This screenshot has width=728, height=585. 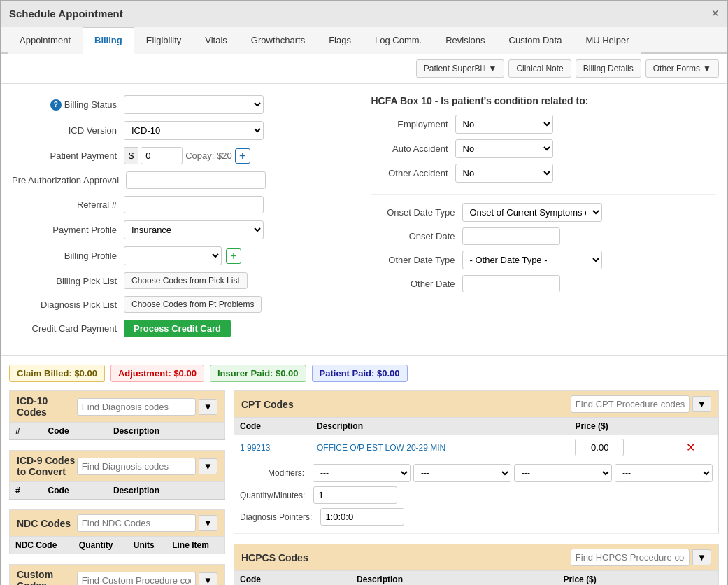 What do you see at coordinates (544, 148) in the screenshot?
I see `auto-accident-row: Auto Accident No` at bounding box center [544, 148].